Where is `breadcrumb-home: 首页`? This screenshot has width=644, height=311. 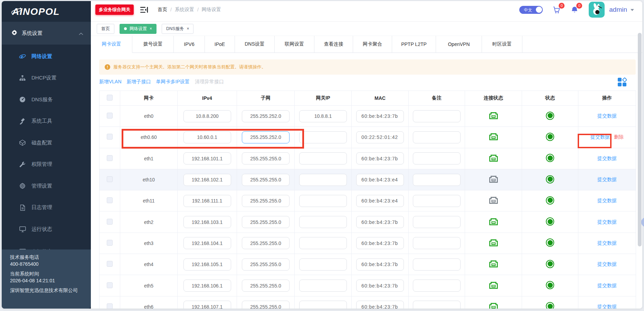
breadcrumb-home: 首页 is located at coordinates (162, 10).